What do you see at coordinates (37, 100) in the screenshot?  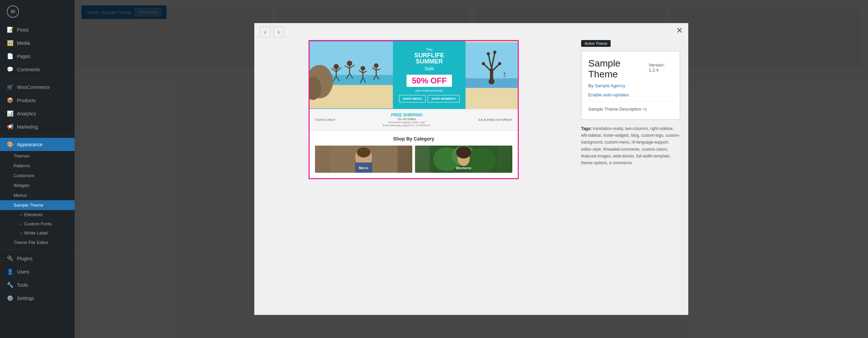 I see `sidebar-item-products: 📦 Products` at bounding box center [37, 100].